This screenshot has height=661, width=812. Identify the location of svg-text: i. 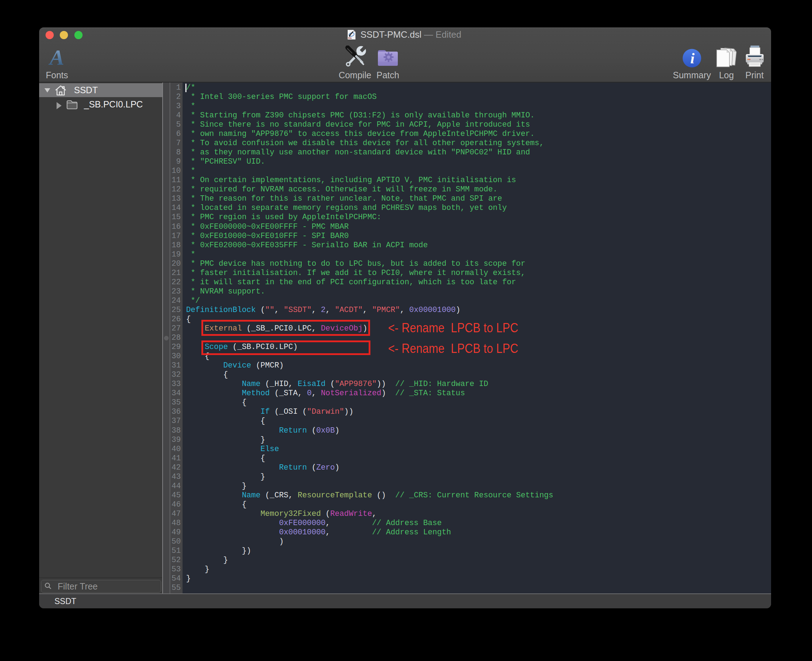
(692, 58).